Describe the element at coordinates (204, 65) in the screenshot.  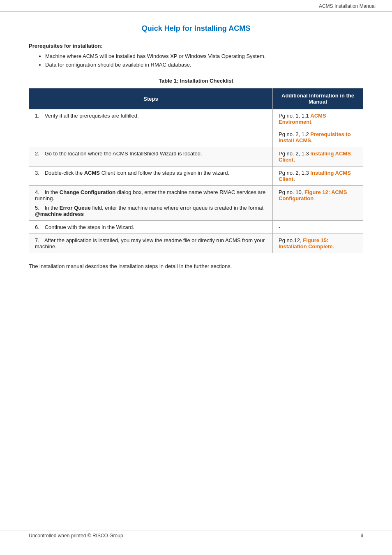
I see `list-item: Data for configuration should be availab…` at that location.